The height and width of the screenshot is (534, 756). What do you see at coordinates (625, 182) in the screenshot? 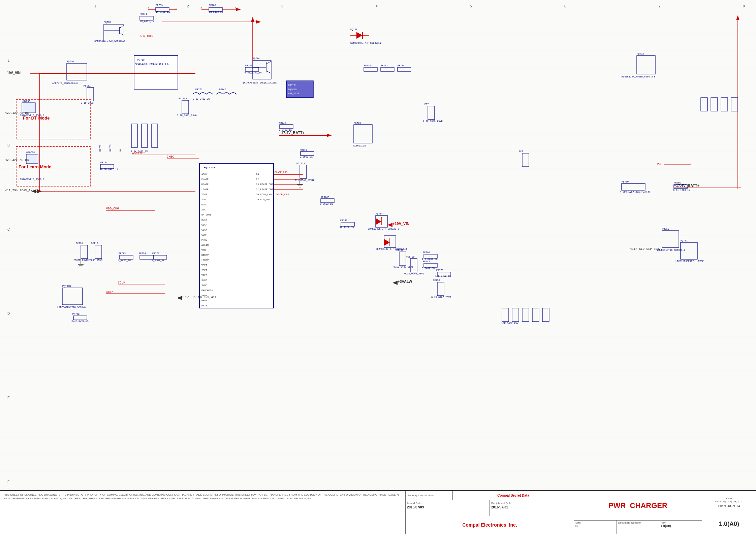
I see `svg-text: PL700` at bounding box center [625, 182].